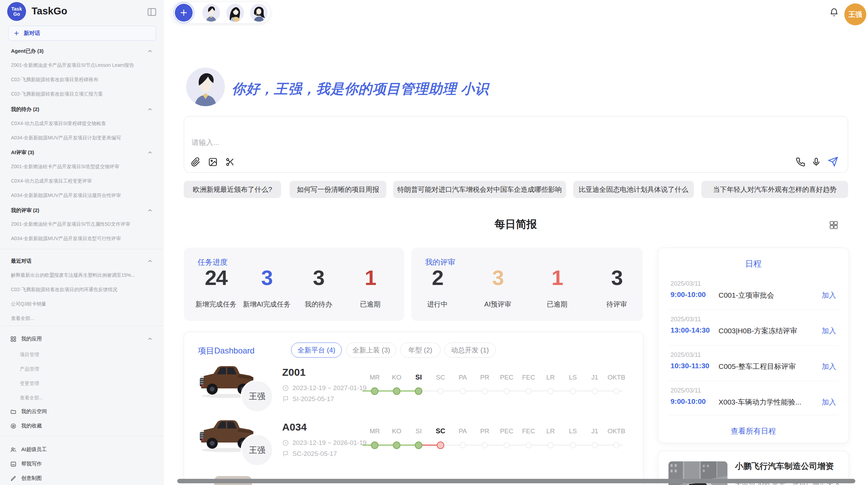  I want to click on divider, so click(754, 345).